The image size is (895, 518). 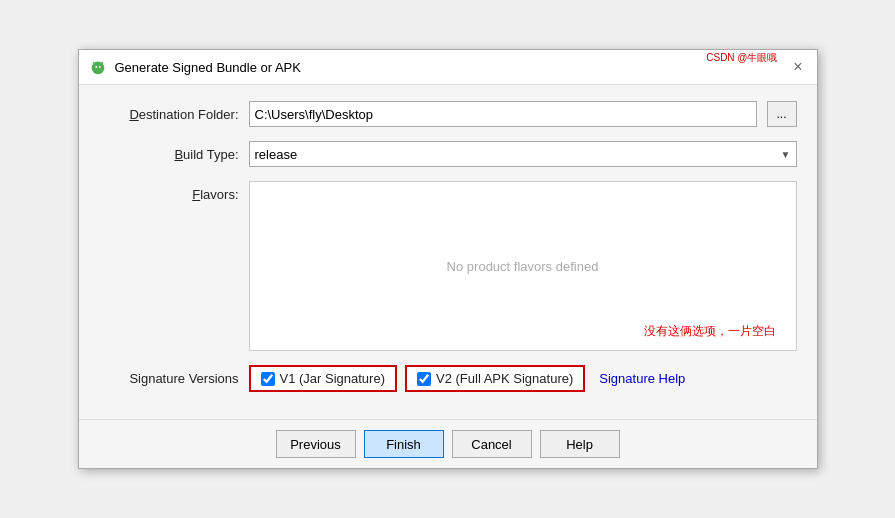 I want to click on cancel-button: Cancel, so click(x=492, y=444).